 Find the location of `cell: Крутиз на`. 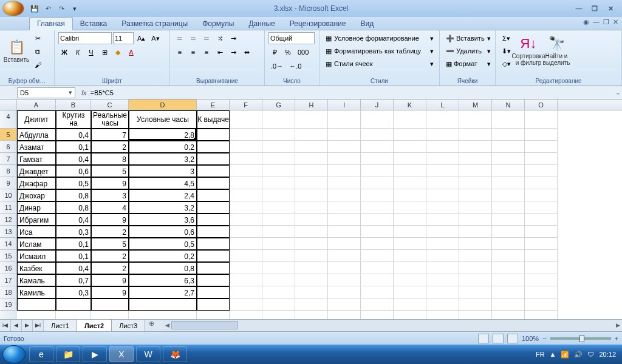

cell: Крутиз на is located at coordinates (73, 120).